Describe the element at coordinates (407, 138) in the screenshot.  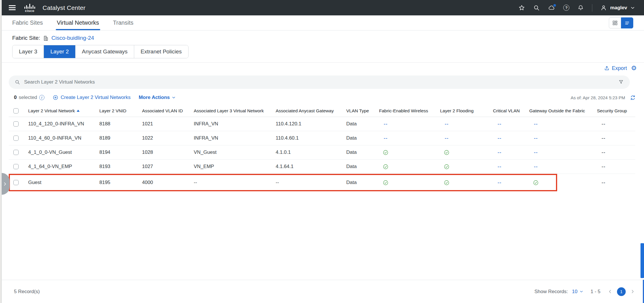
I see `cell-wireless: --` at that location.